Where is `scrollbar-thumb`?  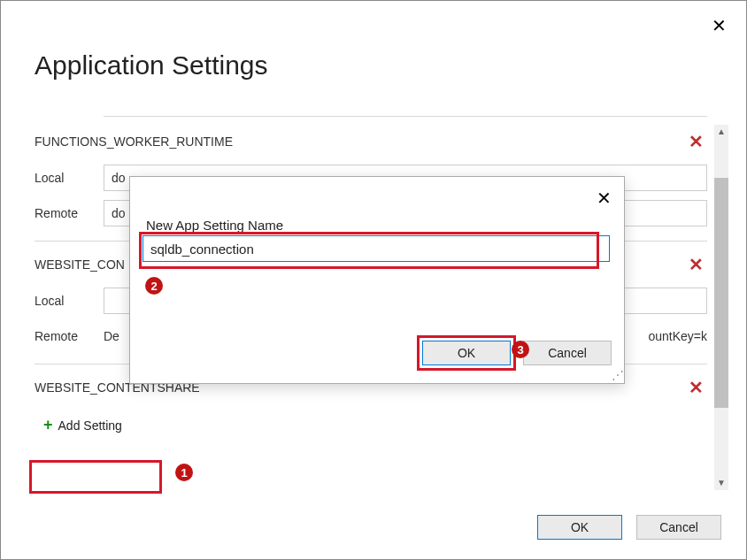 scrollbar-thumb is located at coordinates (721, 293).